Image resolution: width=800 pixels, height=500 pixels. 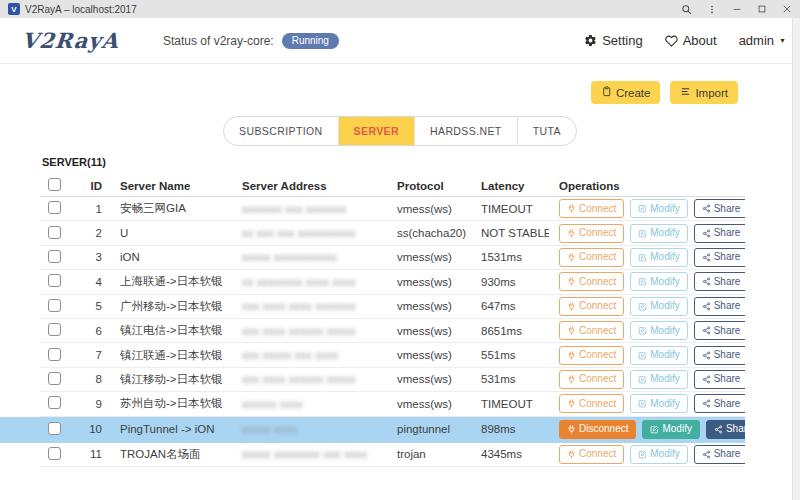 I want to click on table-row: 9苏州自动->日本软银xxxxxx xxxxvmess(ws)TIMEOUTCo…, so click(x=392, y=404).